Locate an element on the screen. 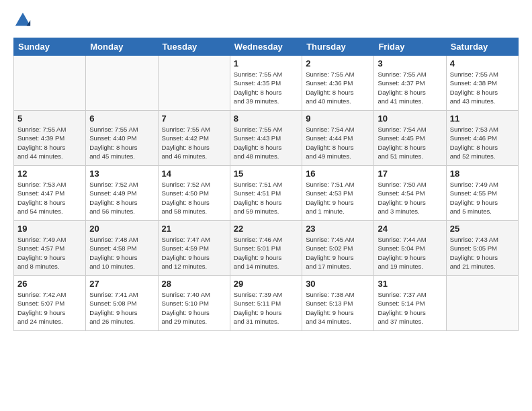 The width and height of the screenshot is (532, 411). calendar-cell: 10Sunrise: 7:54 AM Sunset: 4:45 PM Dayli… is located at coordinates (410, 138).